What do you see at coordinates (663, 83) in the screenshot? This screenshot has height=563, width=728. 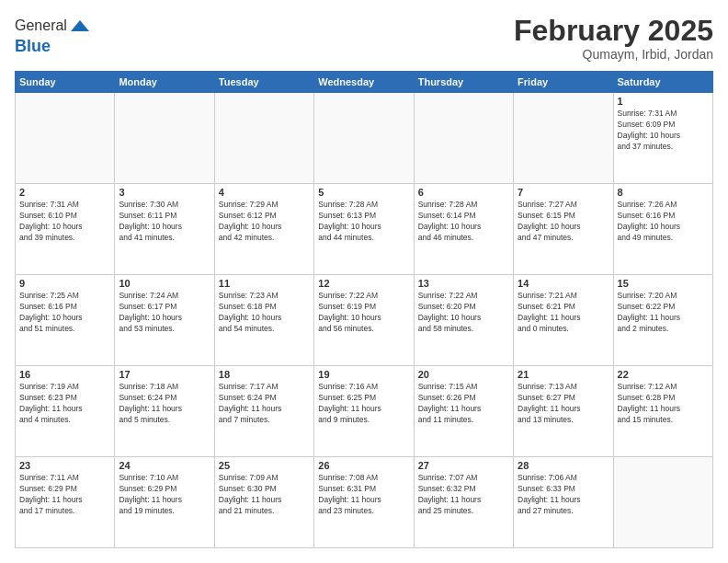 I see `header-saturday: Saturday` at bounding box center [663, 83].